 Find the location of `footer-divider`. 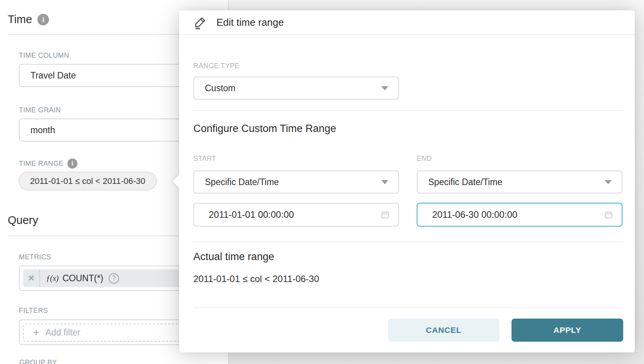

footer-divider is located at coordinates (408, 308).